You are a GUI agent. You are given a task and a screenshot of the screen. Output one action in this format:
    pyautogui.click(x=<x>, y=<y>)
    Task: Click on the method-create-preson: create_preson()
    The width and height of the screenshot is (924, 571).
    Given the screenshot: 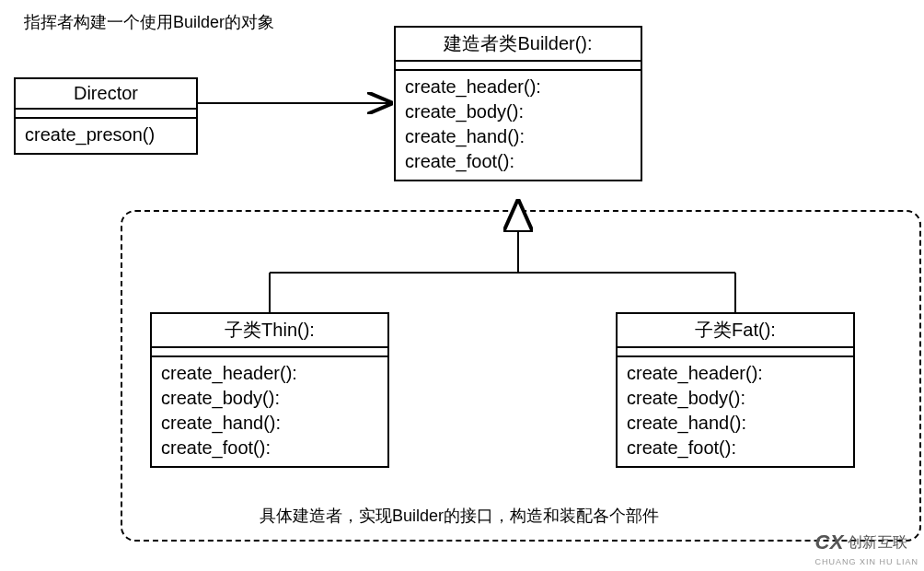 What is the action you would take?
    pyautogui.click(x=106, y=134)
    